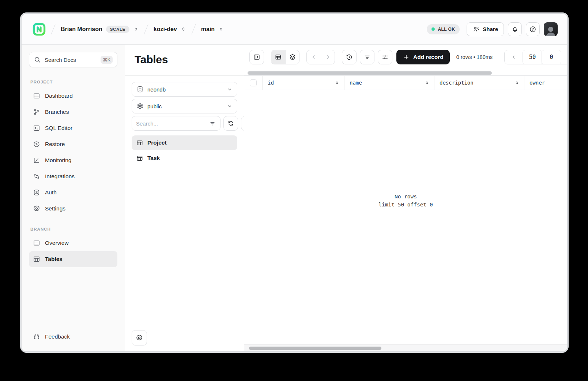 This screenshot has width=588, height=381. What do you see at coordinates (157, 89) in the screenshot?
I see `database-value: neondb` at bounding box center [157, 89].